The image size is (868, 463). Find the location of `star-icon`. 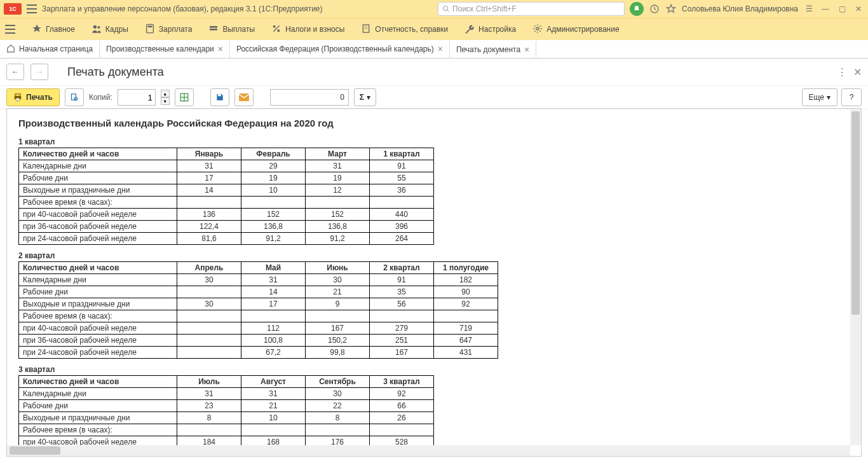

star-icon is located at coordinates (37, 29).